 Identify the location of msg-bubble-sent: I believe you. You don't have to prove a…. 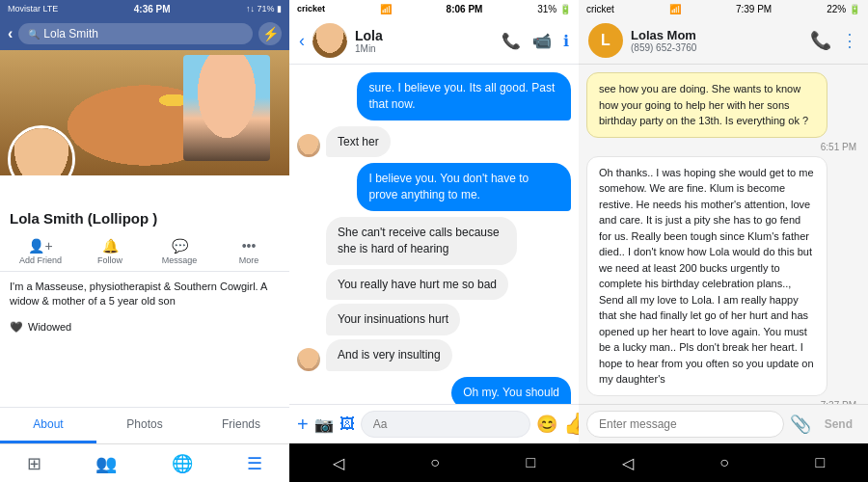
(464, 187).